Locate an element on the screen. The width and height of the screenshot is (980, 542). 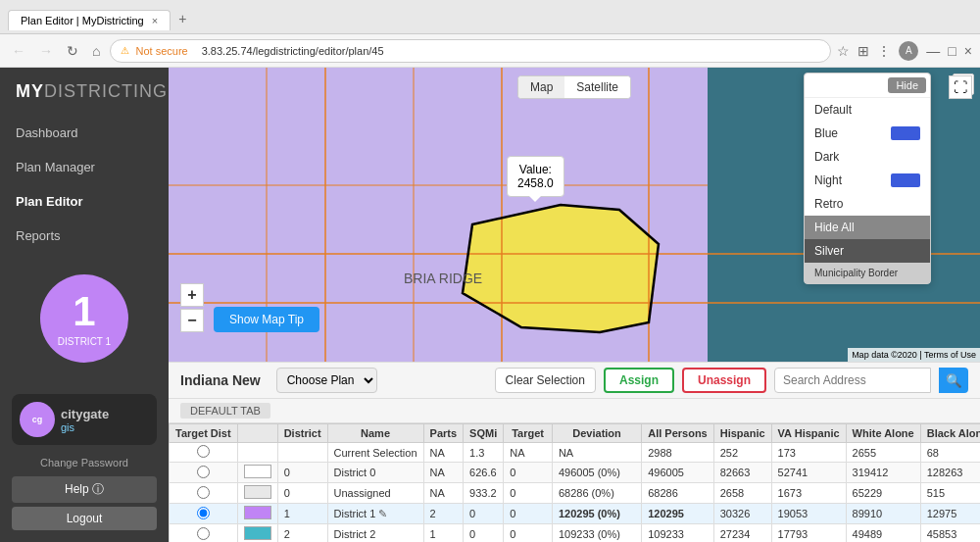
style-blue: Blue is located at coordinates (867, 133).